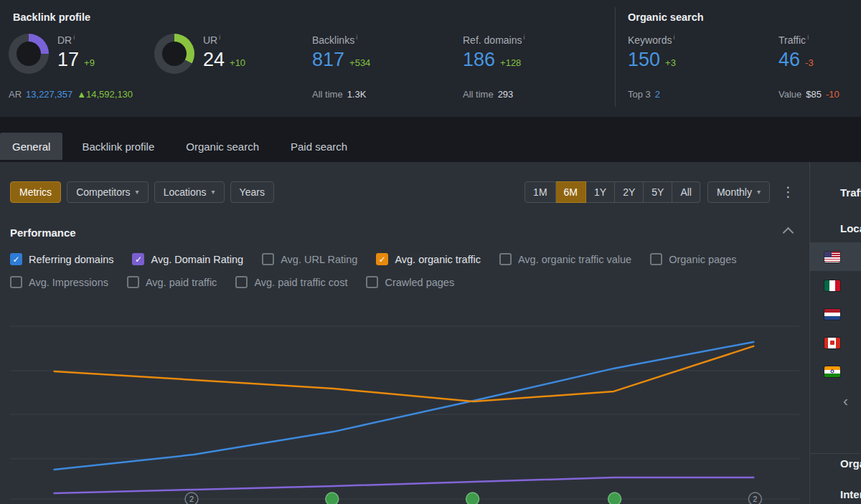  I want to click on sidebar-collapse-button: ‹, so click(845, 400).